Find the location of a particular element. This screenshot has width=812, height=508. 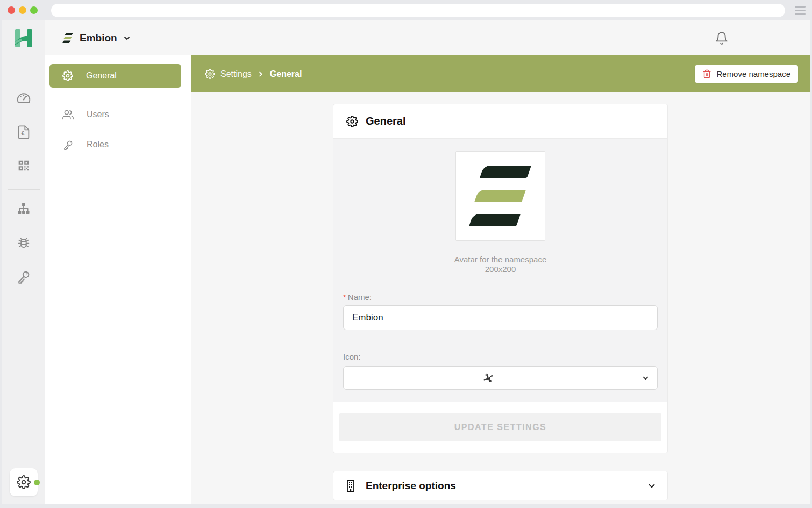

namespace-name-input is located at coordinates (500, 318).